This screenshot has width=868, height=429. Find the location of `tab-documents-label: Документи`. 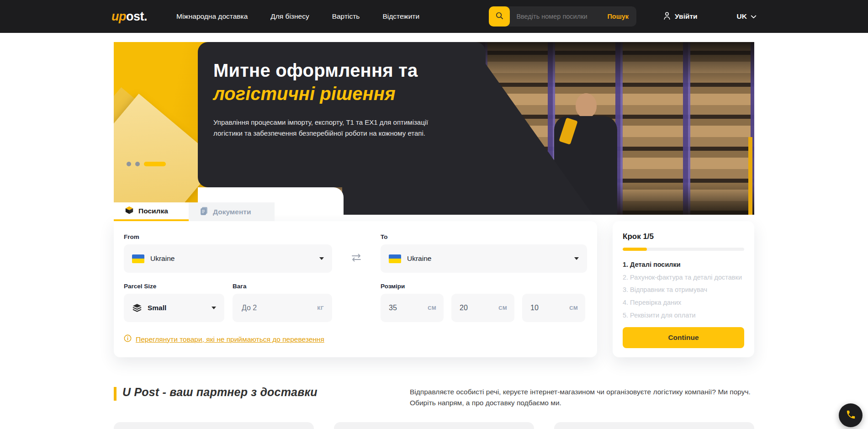

tab-documents-label: Документи is located at coordinates (232, 212).